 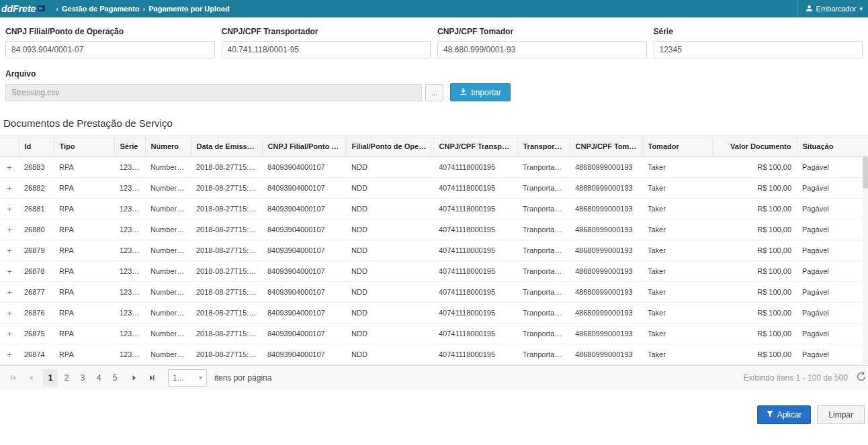 What do you see at coordinates (187, 378) in the screenshot?
I see `page-size-dropdown: 1... ▾` at bounding box center [187, 378].